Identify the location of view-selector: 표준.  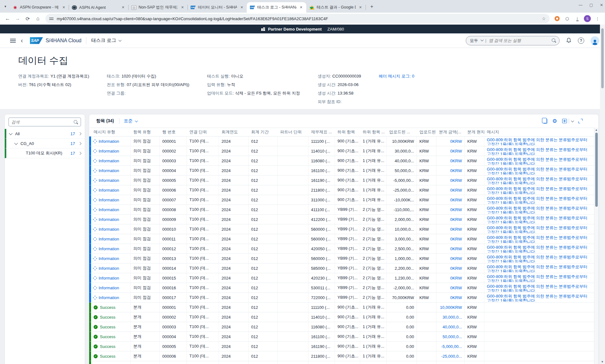
(128, 121).